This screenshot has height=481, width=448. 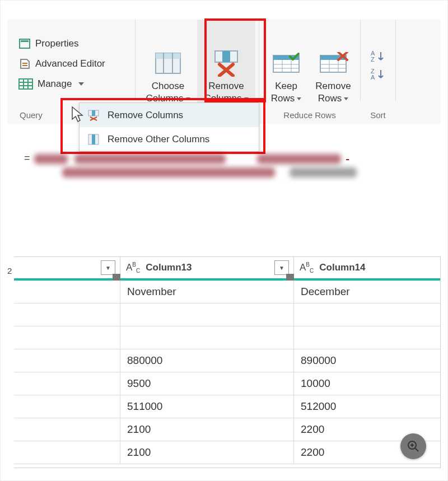 What do you see at coordinates (367, 361) in the screenshot?
I see `cell: 890000` at bounding box center [367, 361].